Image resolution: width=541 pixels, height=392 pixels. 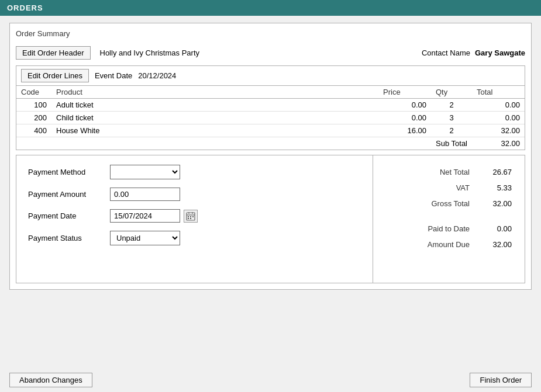 What do you see at coordinates (270, 8) in the screenshot?
I see `top-bar: ORDERS` at bounding box center [270, 8].